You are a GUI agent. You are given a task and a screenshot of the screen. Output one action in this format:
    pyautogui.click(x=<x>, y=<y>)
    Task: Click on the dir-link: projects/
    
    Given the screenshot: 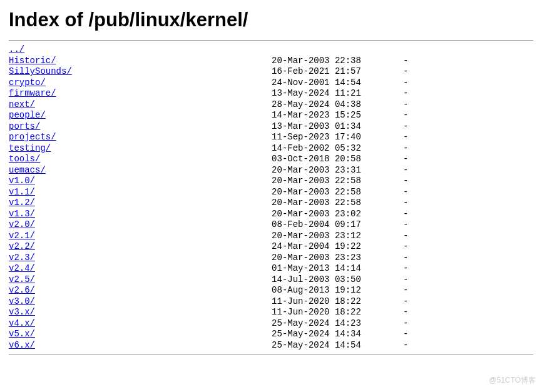 What is the action you would take?
    pyautogui.click(x=33, y=137)
    